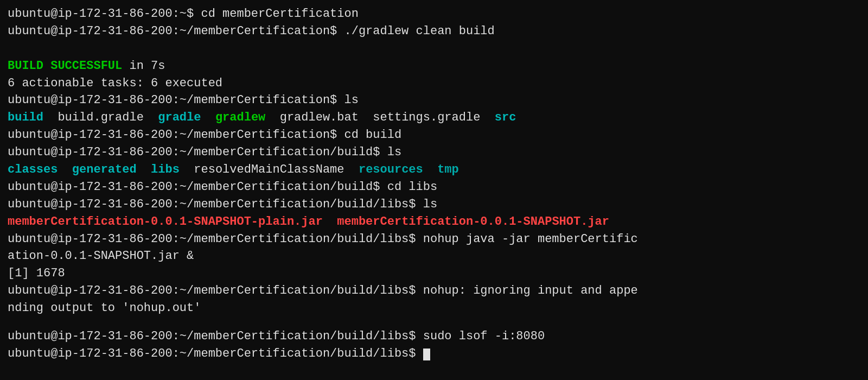 The width and height of the screenshot is (868, 380). I want to click on jar-plain: memberCertification-0.0.1-SNAPSHOT-plain…, so click(165, 221).